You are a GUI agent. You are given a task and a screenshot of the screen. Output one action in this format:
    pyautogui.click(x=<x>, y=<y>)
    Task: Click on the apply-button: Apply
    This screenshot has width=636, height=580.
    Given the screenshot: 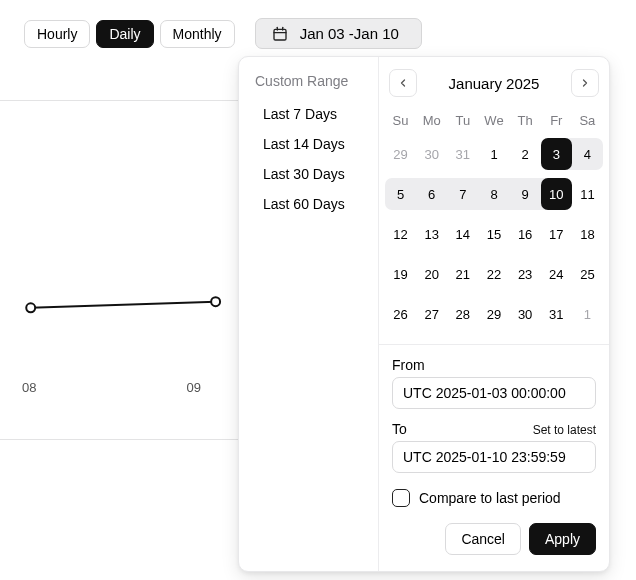 What is the action you would take?
    pyautogui.click(x=562, y=539)
    